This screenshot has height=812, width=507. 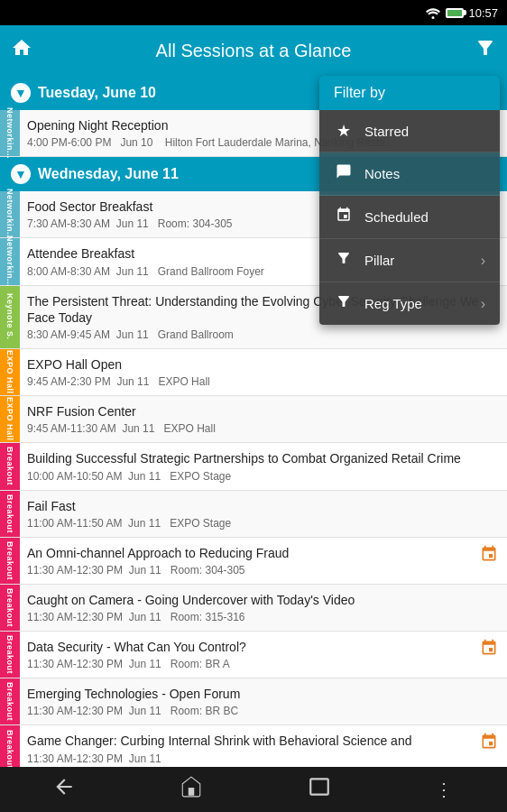 I want to click on session-item: EXPO Hall NRF Fusion Center 9:45 AM-11:3…, so click(x=254, y=420).